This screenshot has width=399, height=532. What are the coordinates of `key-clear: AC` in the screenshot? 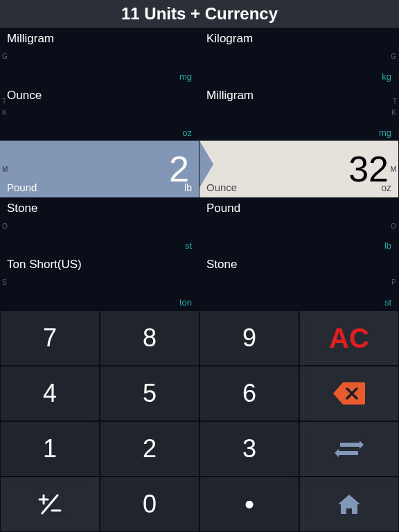 It's located at (349, 338).